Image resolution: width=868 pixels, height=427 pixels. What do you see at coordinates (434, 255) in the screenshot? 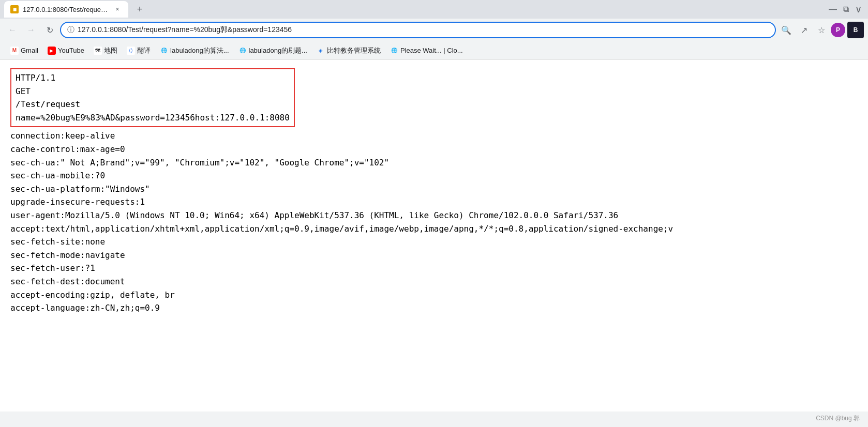
I see `header-line-9: sec-fetch-mode:navigate` at bounding box center [434, 255].